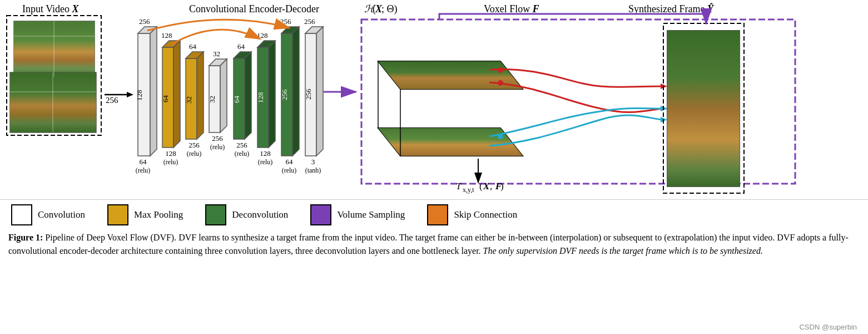  What do you see at coordinates (450, 75) in the screenshot?
I see `voxel-plane-top` at bounding box center [450, 75].